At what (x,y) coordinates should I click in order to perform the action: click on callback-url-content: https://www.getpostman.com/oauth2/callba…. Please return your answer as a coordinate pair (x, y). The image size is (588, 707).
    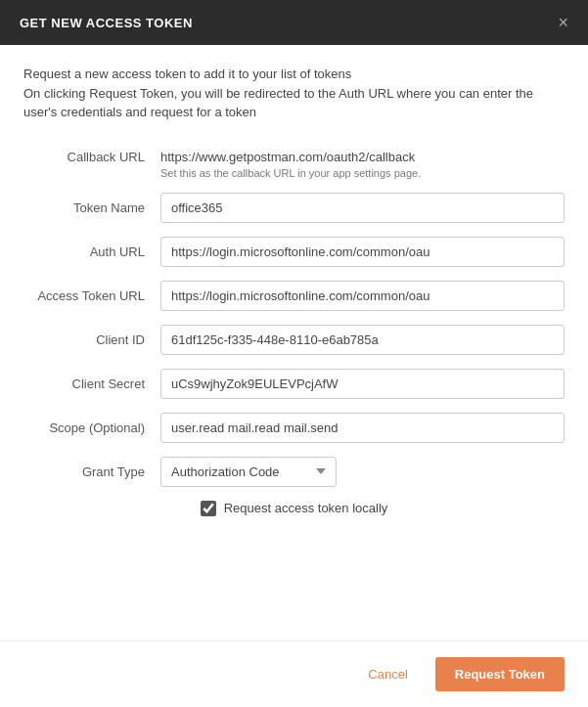
    Looking at the image, I should click on (362, 160).